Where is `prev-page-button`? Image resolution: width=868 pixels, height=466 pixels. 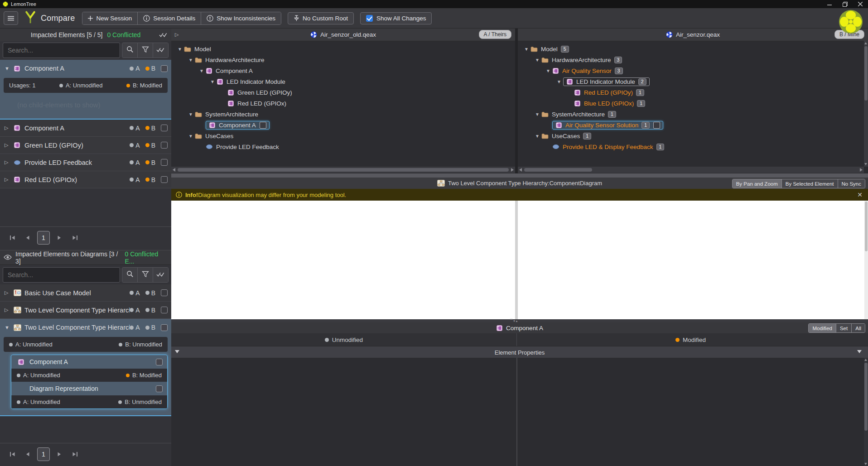
prev-page-button is located at coordinates (28, 454).